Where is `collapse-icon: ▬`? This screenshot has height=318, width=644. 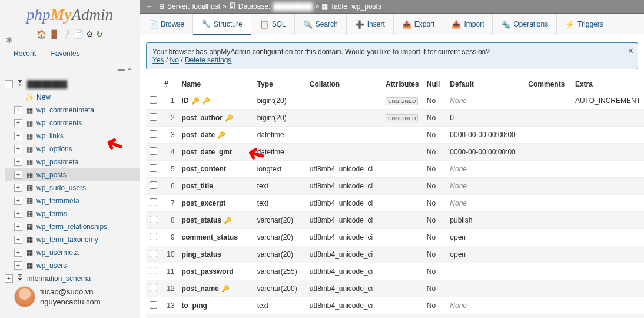
collapse-icon: ▬ is located at coordinates (121, 69).